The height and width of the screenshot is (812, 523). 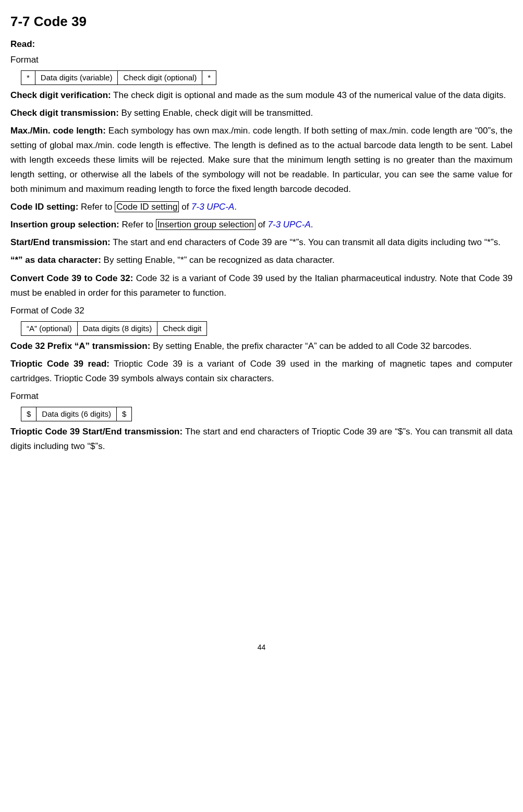 What do you see at coordinates (119, 78) in the screenshot?
I see `format-table-1: * Data digits (variable) Check digit (op…` at bounding box center [119, 78].